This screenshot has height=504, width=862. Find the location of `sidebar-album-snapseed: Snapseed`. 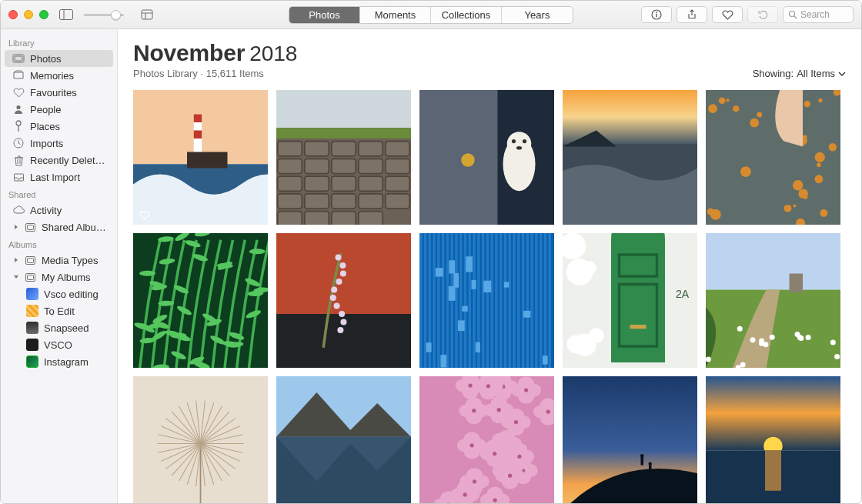

sidebar-album-snapseed: Snapseed is located at coordinates (58, 328).